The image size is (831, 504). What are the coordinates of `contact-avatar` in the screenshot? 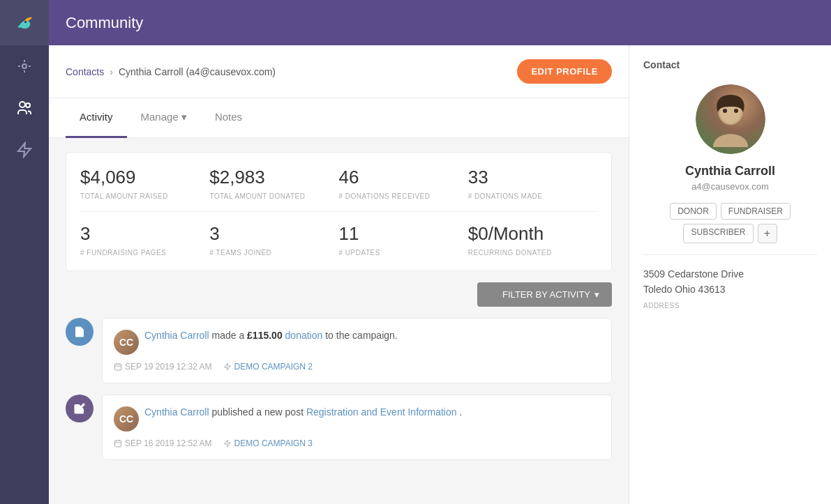 It's located at (731, 119).